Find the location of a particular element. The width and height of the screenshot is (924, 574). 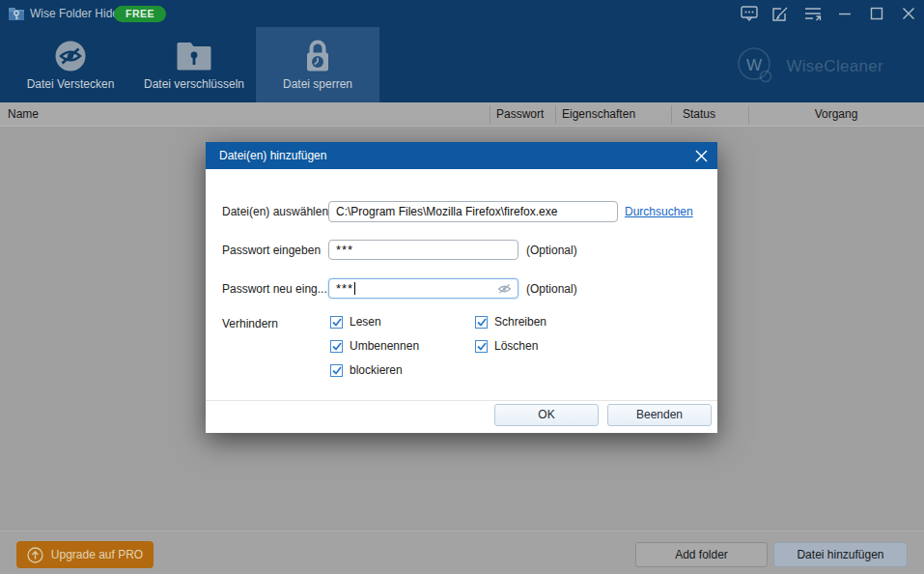

dialog-title: Datei(en) hinzufügen is located at coordinates (272, 156).